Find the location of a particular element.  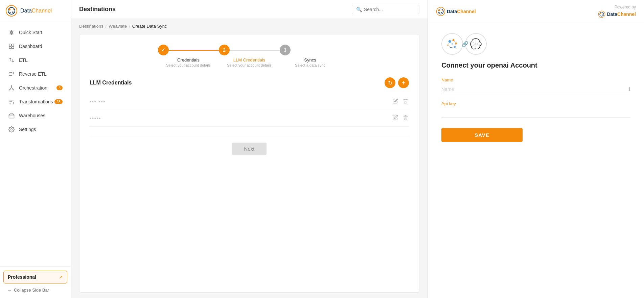

info-icon: ℹ is located at coordinates (629, 89).